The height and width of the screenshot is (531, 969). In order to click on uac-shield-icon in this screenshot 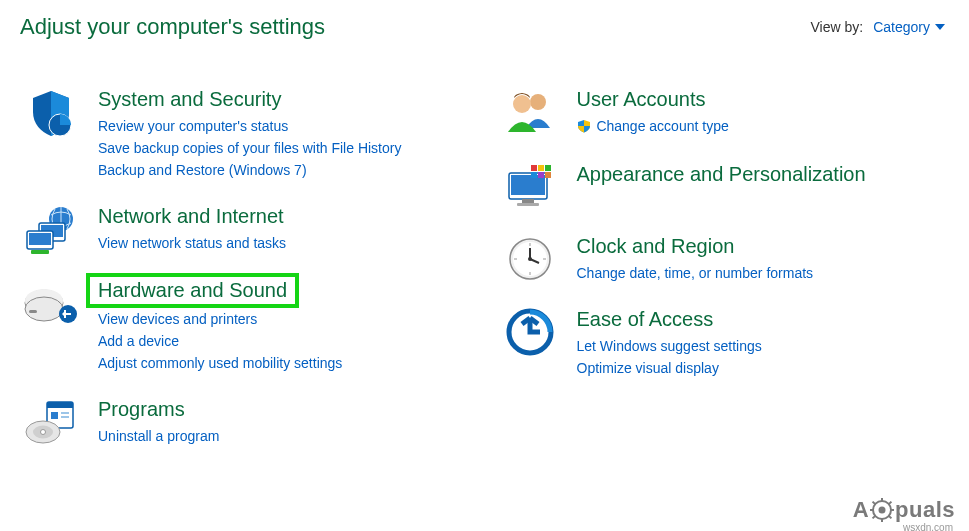, I will do `click(584, 128)`.